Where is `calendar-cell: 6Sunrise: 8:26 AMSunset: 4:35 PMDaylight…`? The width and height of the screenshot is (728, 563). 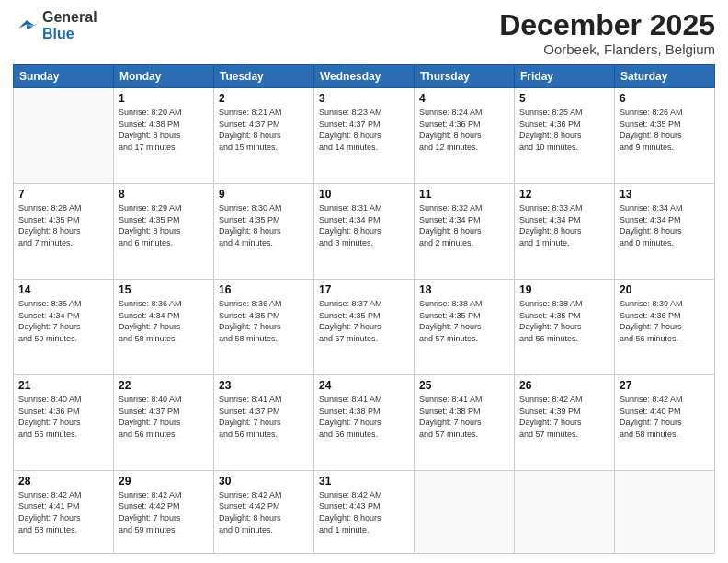 calendar-cell: 6Sunrise: 8:26 AMSunset: 4:35 PMDaylight… is located at coordinates (665, 136).